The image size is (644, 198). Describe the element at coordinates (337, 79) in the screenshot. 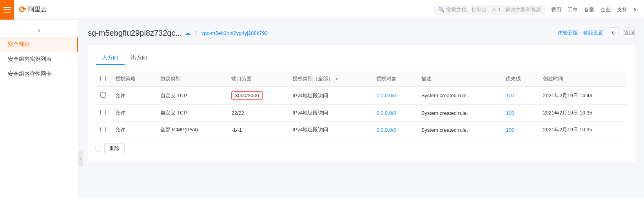

I see `filter-dropdown-icon: ▼` at that location.